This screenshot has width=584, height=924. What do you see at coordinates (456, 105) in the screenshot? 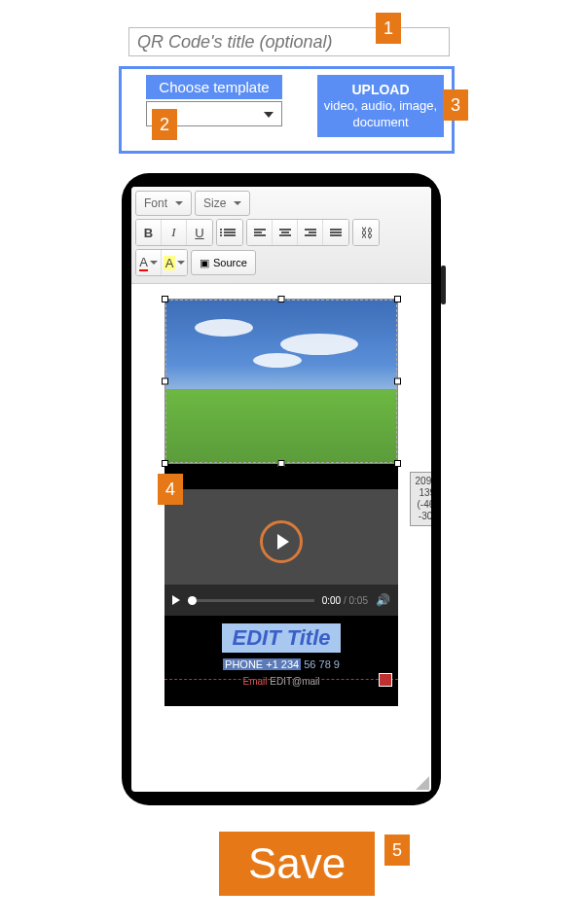
I see `callout-badge-3: 3` at bounding box center [456, 105].